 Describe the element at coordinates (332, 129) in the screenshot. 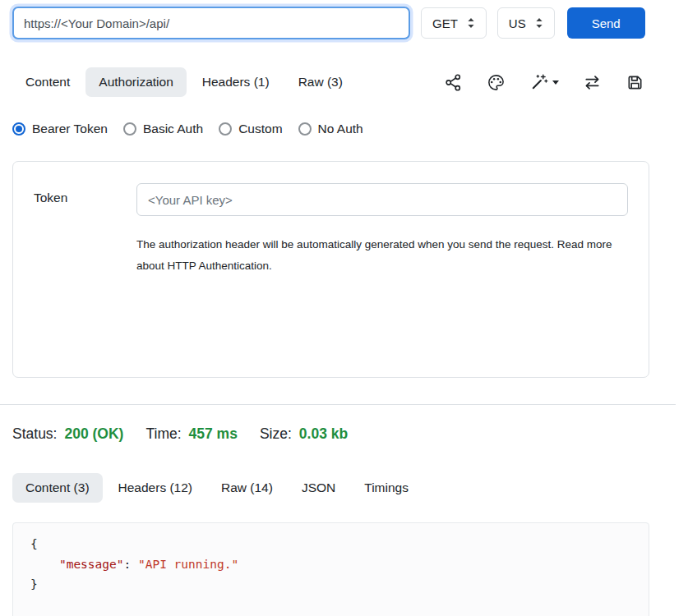

I see `auth-type-options: Bearer Token Basic Auth Custom No Auth` at that location.